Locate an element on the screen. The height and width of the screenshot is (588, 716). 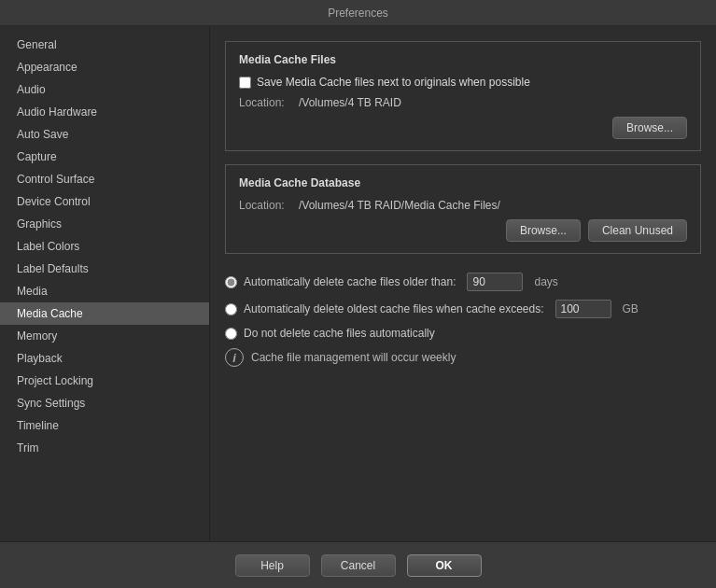
auto-delete-older-radio is located at coordinates (232, 282).